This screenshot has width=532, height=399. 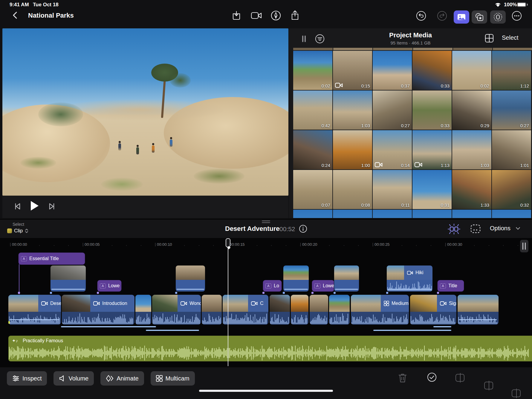 What do you see at coordinates (266, 222) in the screenshot?
I see `panel-resize-handle` at bounding box center [266, 222].